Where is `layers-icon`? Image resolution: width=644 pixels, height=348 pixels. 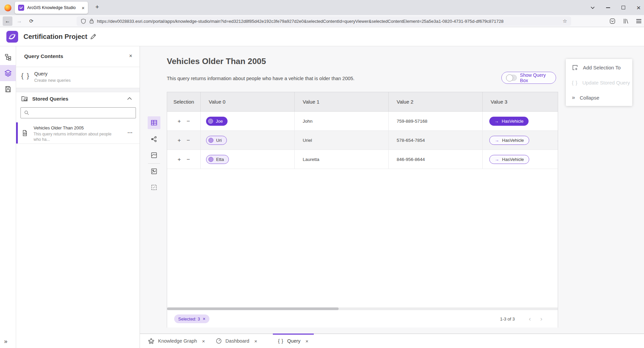 layers-icon is located at coordinates (8, 73).